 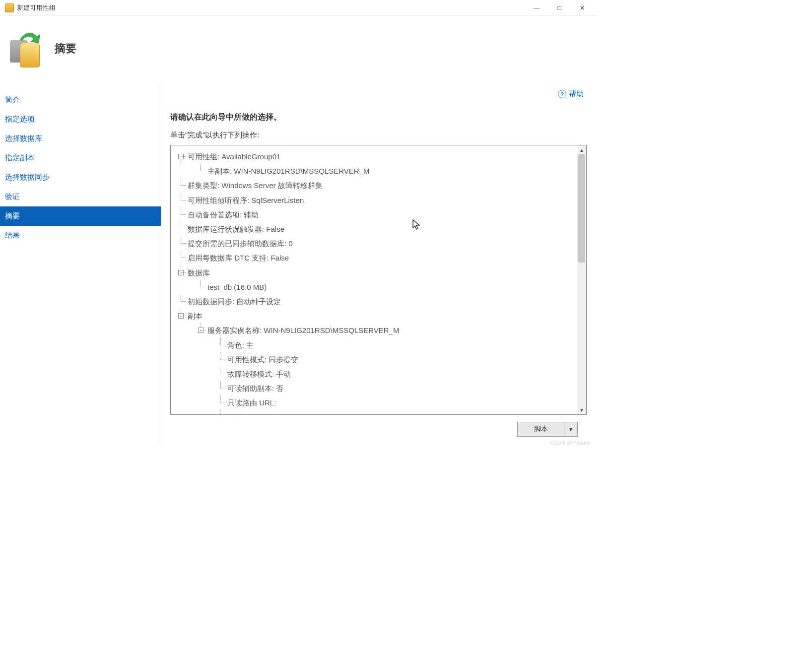 What do you see at coordinates (562, 94) in the screenshot?
I see `help-icon: ?` at bounding box center [562, 94].